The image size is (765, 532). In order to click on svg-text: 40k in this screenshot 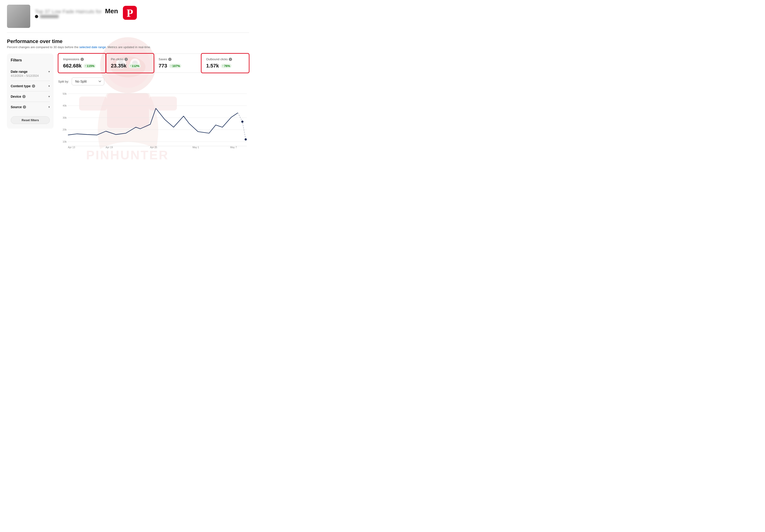, I will do `click(65, 106)`.